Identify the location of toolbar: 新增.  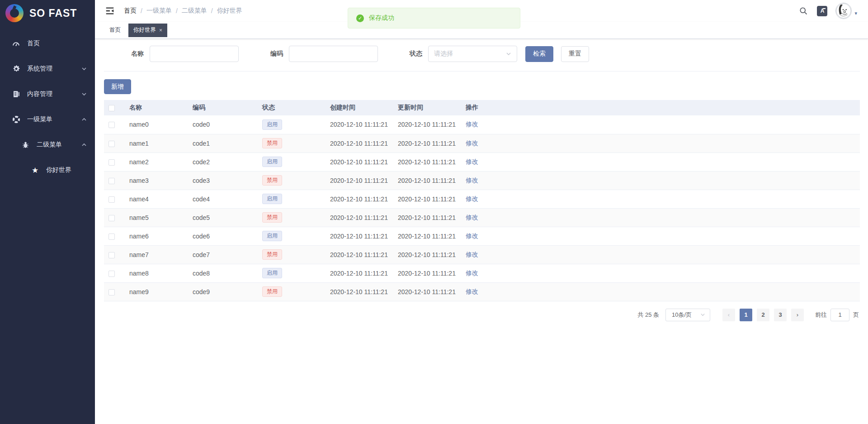
(482, 87).